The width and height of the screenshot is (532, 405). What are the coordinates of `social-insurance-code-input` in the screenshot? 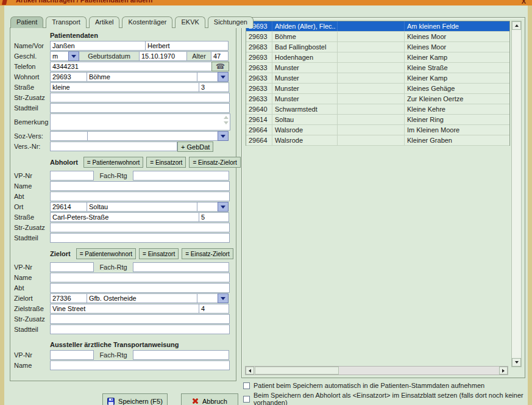 It's located at (69, 136).